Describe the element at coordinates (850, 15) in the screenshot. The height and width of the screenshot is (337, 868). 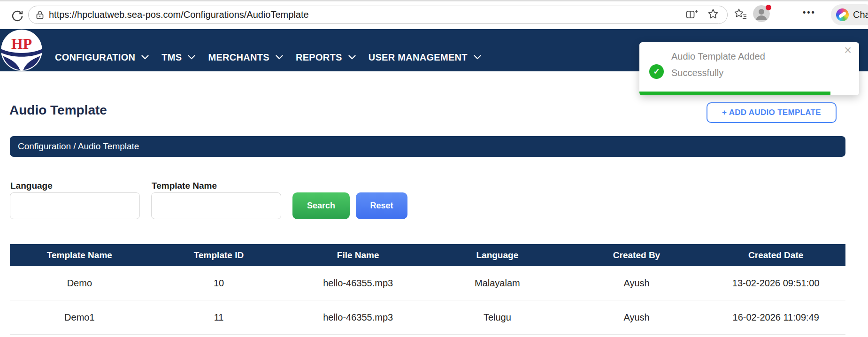
I see `copilot-chat-button: Chat` at that location.